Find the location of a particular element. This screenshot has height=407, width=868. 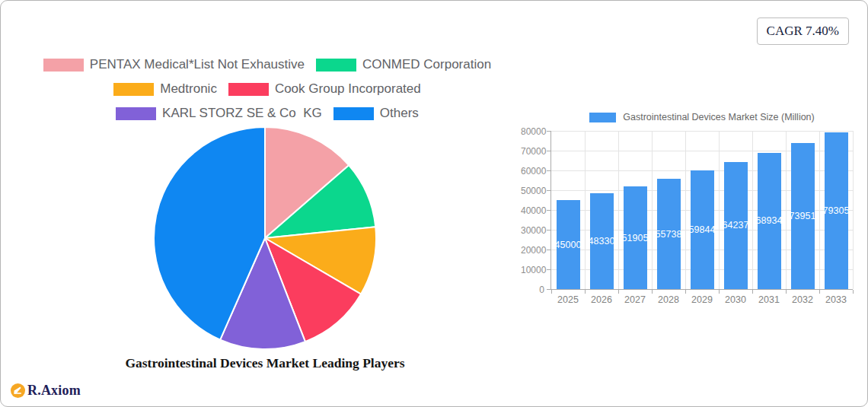

legend-item-cook-group-incorporated: Cook Group Incorporated is located at coordinates (324, 89).